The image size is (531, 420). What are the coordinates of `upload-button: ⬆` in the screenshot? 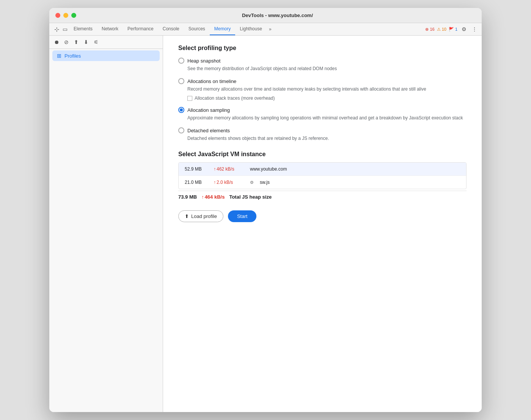 It's located at (76, 42).